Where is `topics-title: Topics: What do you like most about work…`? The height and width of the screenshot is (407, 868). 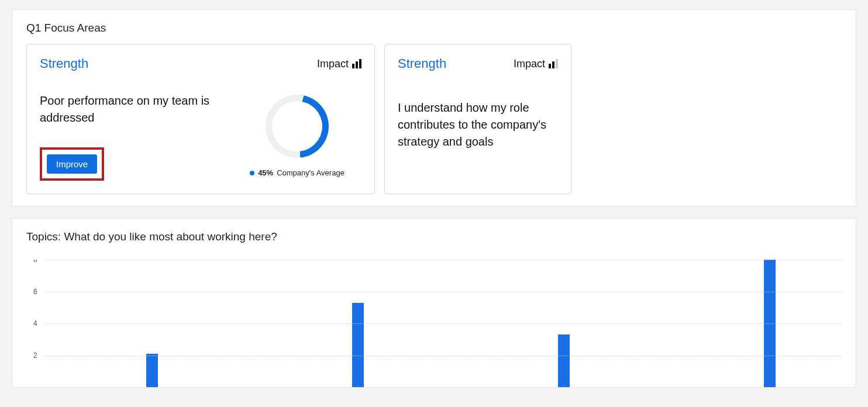
topics-title: Topics: What do you like most about work… is located at coordinates (434, 237).